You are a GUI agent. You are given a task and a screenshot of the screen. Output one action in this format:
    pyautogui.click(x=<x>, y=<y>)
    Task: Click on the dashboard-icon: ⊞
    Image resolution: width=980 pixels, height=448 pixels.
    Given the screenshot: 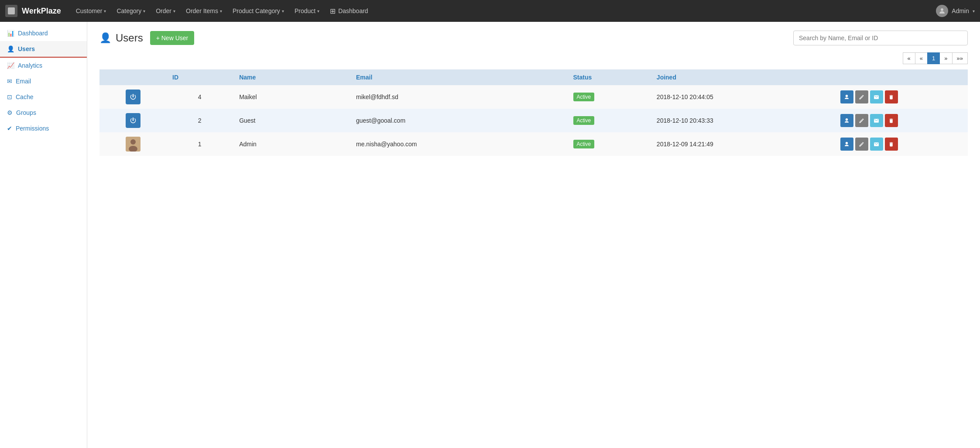 What is the action you would take?
    pyautogui.click(x=332, y=11)
    